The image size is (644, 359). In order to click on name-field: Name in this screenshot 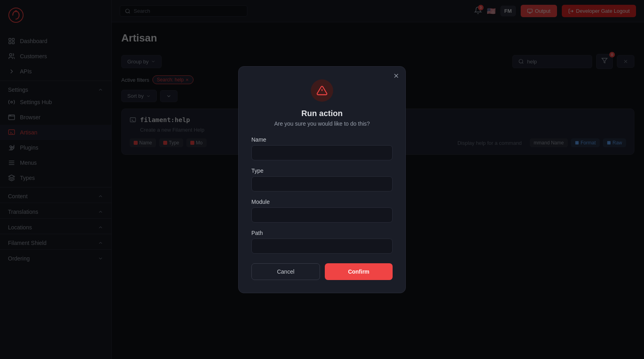, I will do `click(322, 148)`.